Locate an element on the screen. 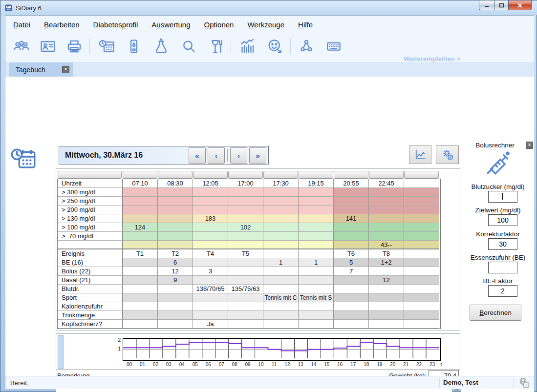 This screenshot has width=537, height=392. table-cell: 183 is located at coordinates (211, 219).